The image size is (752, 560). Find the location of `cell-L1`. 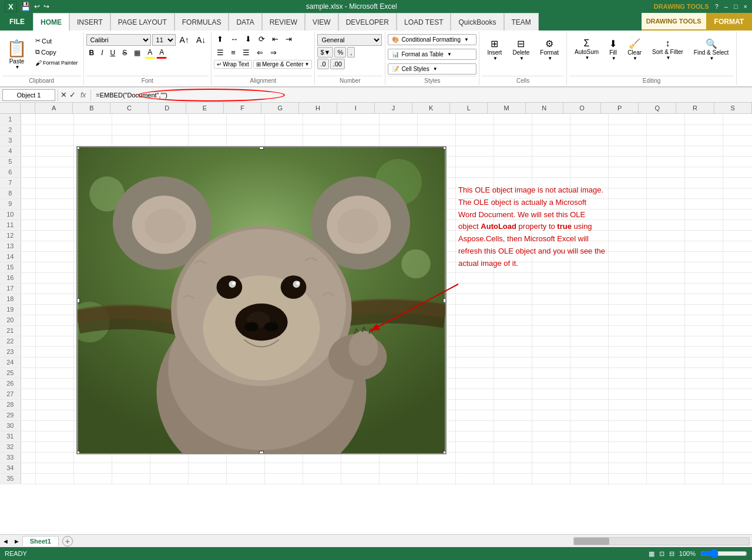

cell-L1 is located at coordinates (475, 119).